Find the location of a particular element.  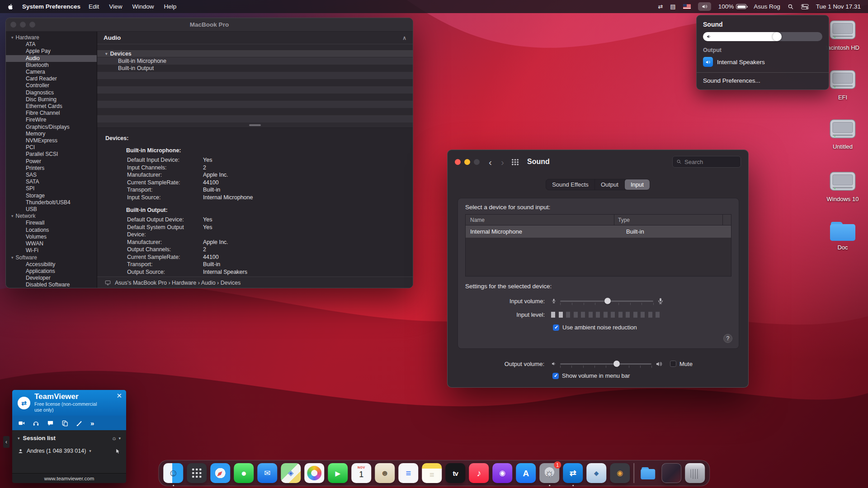

sidebar-section-hardware: ▾Hardware is located at coordinates (52, 38).